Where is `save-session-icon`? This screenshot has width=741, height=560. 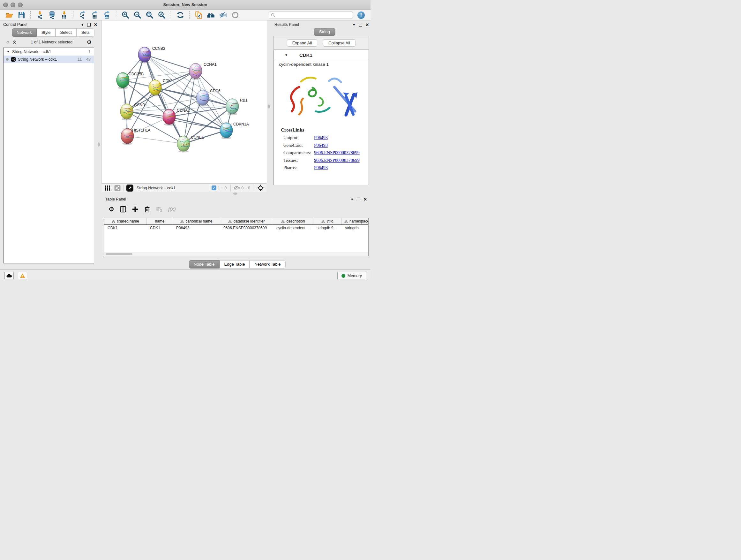
save-session-icon is located at coordinates (21, 15).